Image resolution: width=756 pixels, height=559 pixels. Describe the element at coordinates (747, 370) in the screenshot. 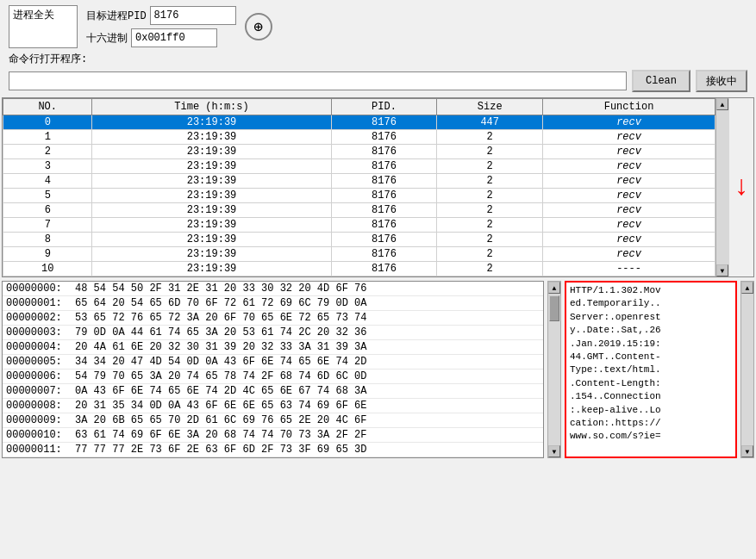

I see `text-scroll-track` at that location.